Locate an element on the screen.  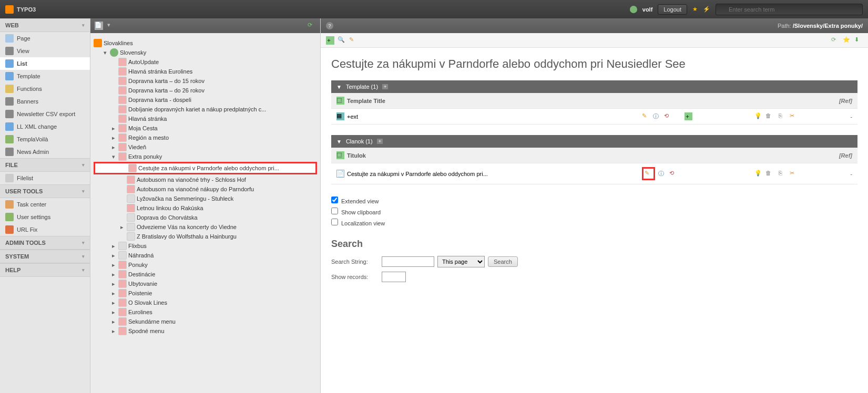
tree-root: Slovaklines is located at coordinates (205, 43).